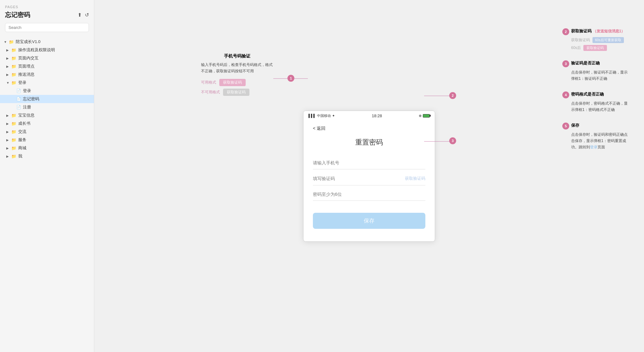 Image resolution: width=644 pixels, height=352 pixels. I want to click on pages-label: PAGES, so click(47, 7).